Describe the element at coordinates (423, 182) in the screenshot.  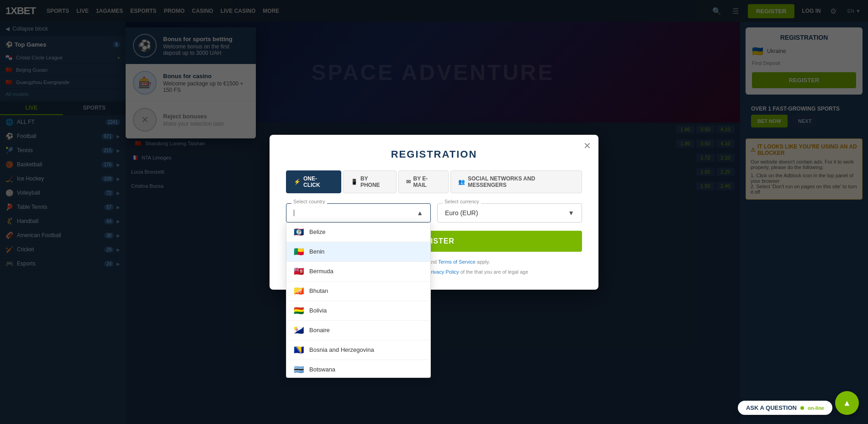
I see `tab-by-email: ✉ BY E-MAIL` at that location.